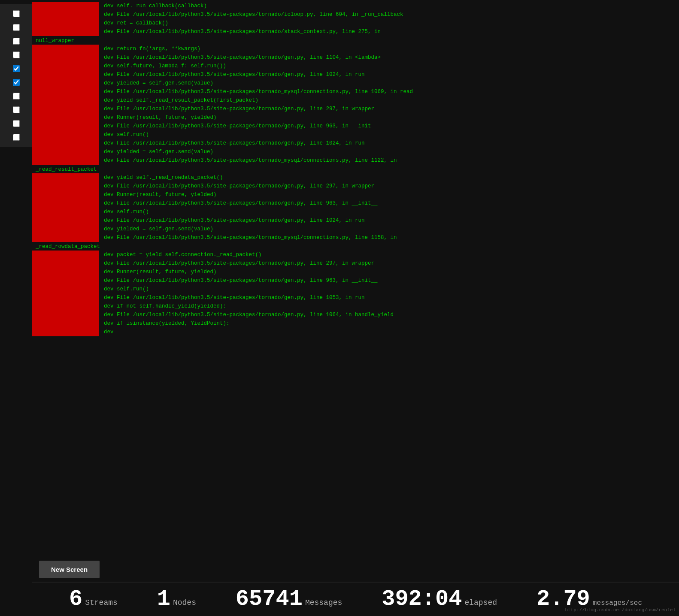 The height and width of the screenshot is (616, 679). What do you see at coordinates (481, 603) in the screenshot?
I see `elapsed-label: elapsed` at bounding box center [481, 603].